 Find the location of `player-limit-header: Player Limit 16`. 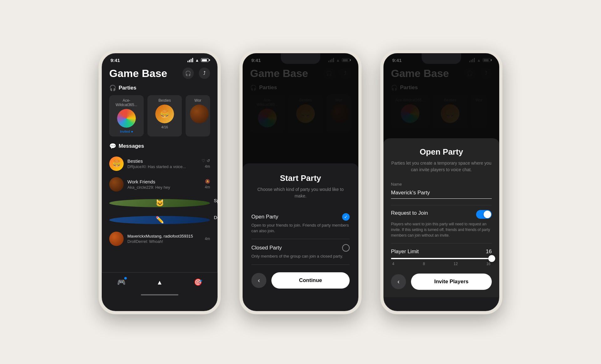

player-limit-header: Player Limit 16 is located at coordinates (441, 252).